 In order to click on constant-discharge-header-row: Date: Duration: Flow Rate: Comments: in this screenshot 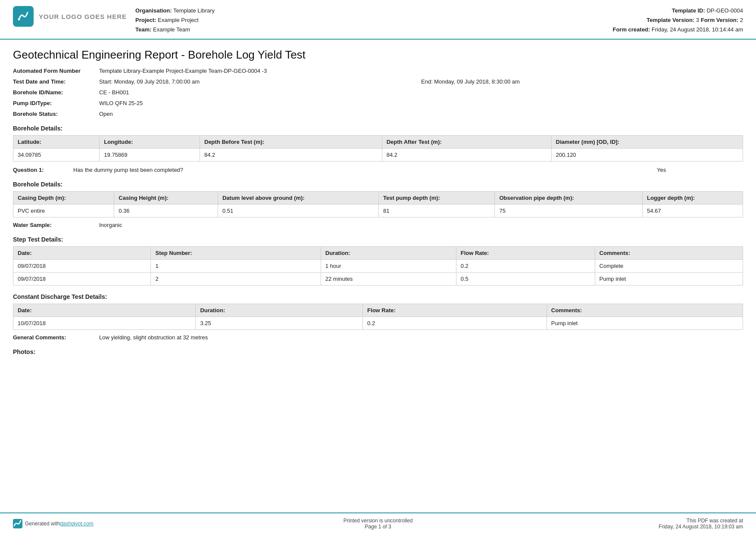, I will do `click(378, 310)`.